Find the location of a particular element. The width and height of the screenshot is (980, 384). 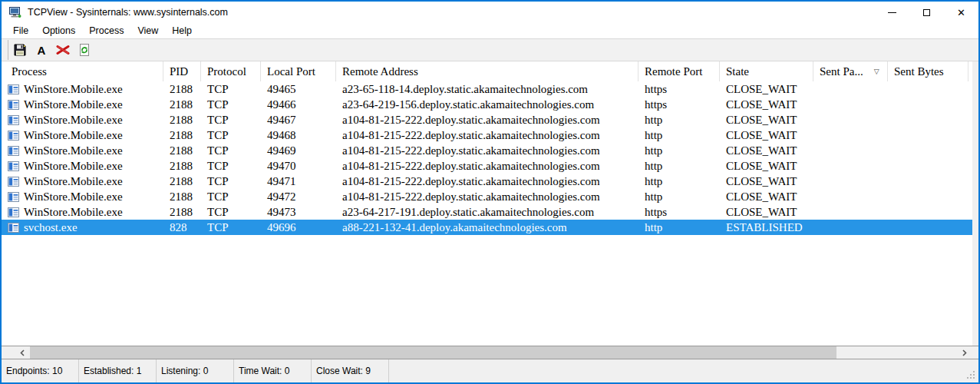

cell-local_port: 49468 is located at coordinates (299, 135).